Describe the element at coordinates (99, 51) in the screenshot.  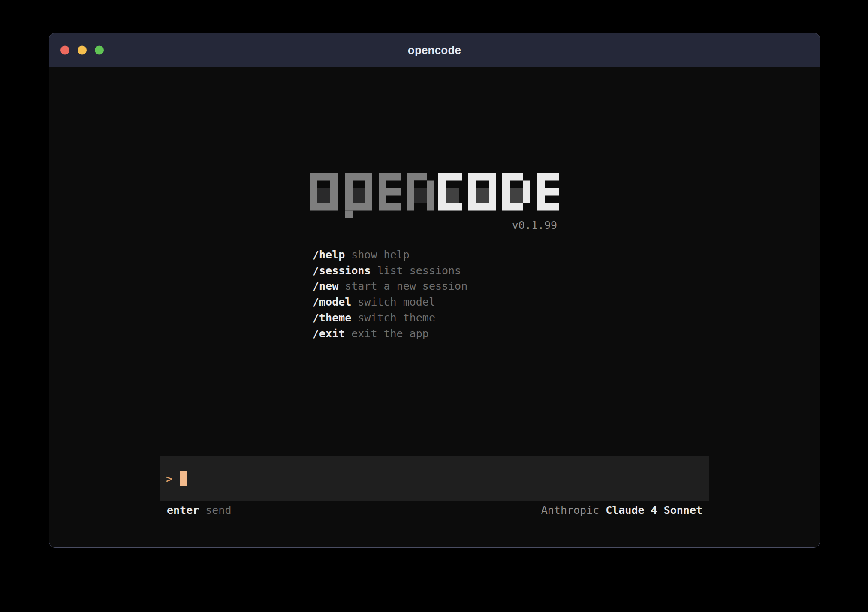
I see `zoom-button` at that location.